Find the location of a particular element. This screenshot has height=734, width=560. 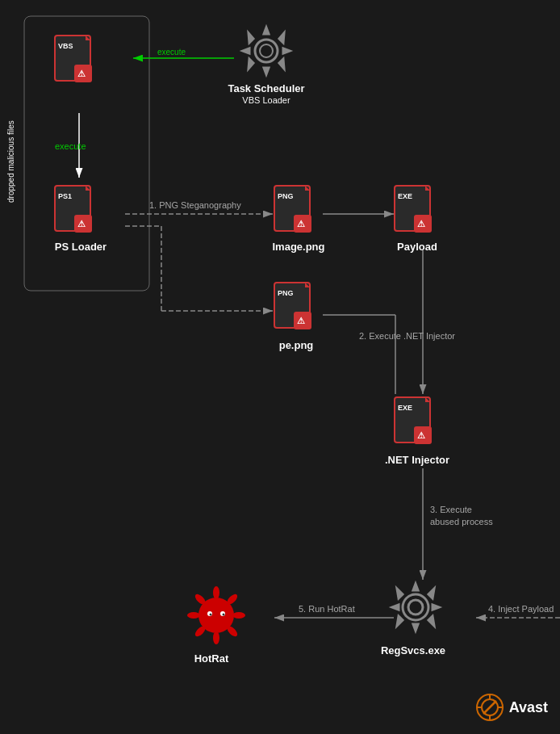

svg-text: 2. Execute .NET Injector is located at coordinates (407, 336).